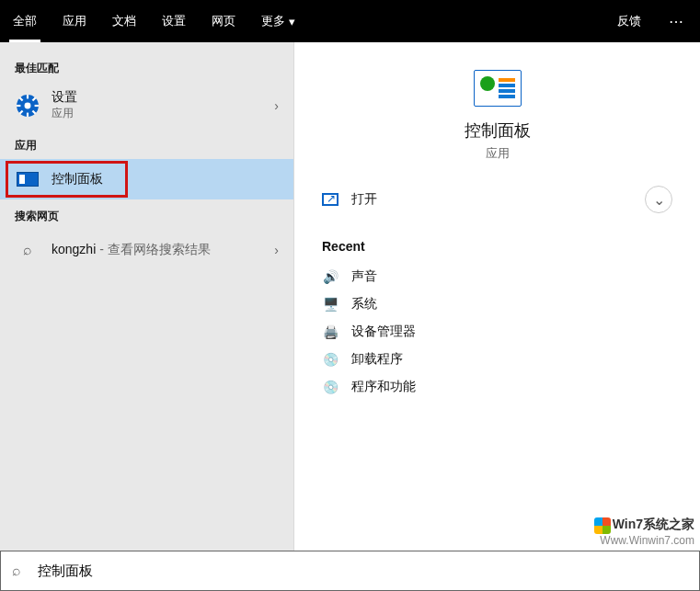 This screenshot has width=700, height=591. What do you see at coordinates (25, 21) in the screenshot?
I see `tab-all: 全部` at bounding box center [25, 21].